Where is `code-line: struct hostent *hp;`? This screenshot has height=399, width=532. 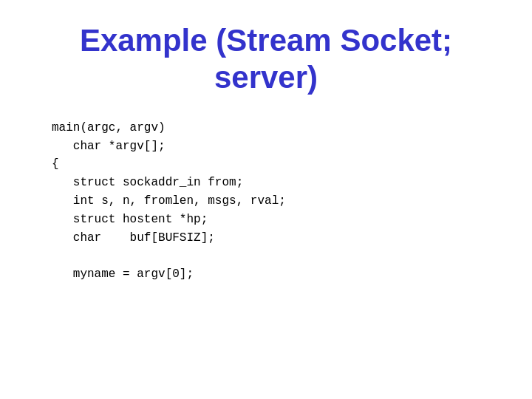
code-line: struct hostent *hp; is located at coordinates (277, 220).